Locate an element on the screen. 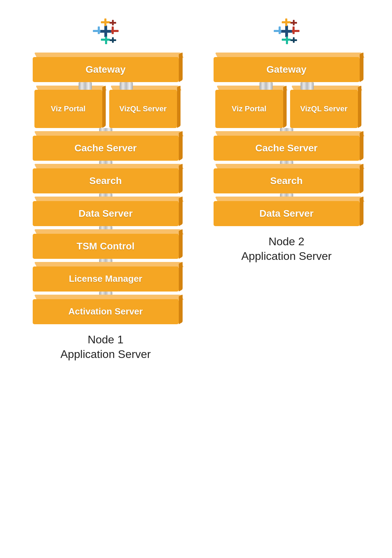  node2-label: Node 2 Application Server is located at coordinates (287, 249).